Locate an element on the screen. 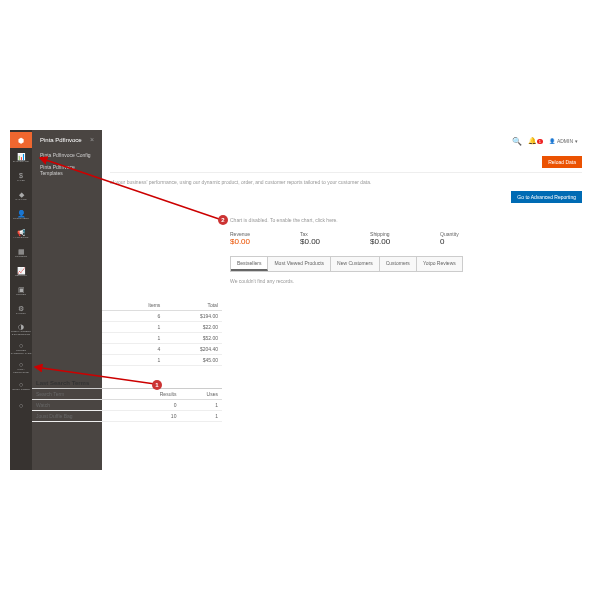  report-tabs: Bestsellers Most Viewed Products New Cus… is located at coordinates (346, 264).